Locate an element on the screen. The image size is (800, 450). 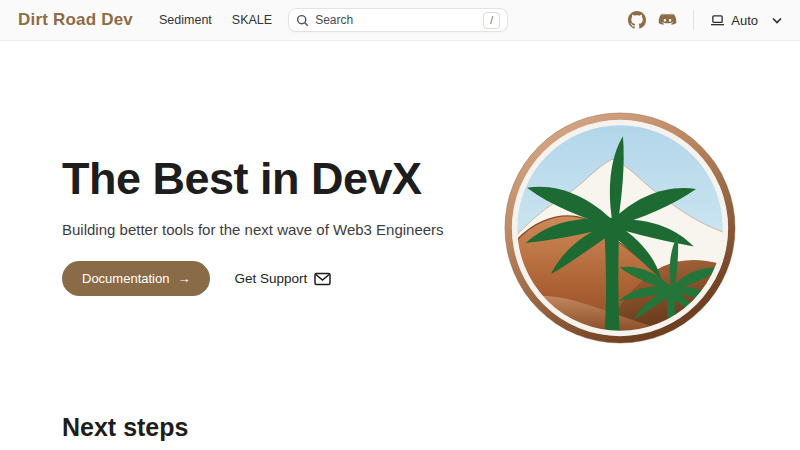
navbar: Dirt Road Dev Sediment SKALE / is located at coordinates (400, 20).